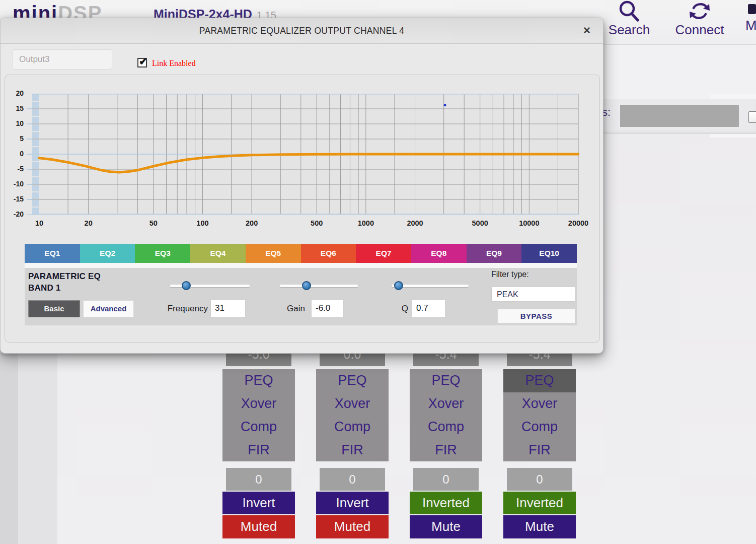 The image size is (756, 544). What do you see at coordinates (534, 294) in the screenshot?
I see `filter-type-select: PEAK` at bounding box center [534, 294].